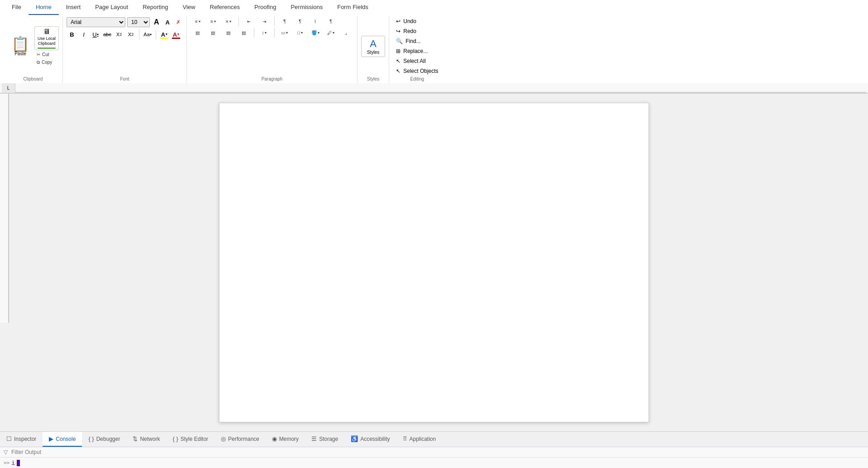 Image resolution: width=868 pixels, height=468 pixels. I want to click on tab-page-layout: Page Layout, so click(111, 7).